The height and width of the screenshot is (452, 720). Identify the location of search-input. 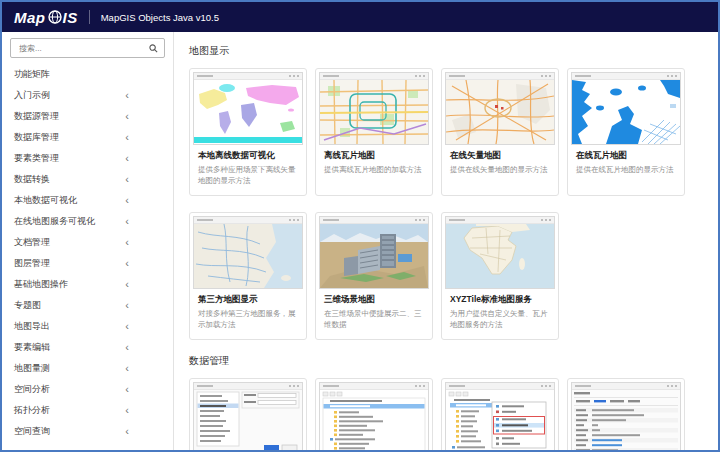
(83, 48).